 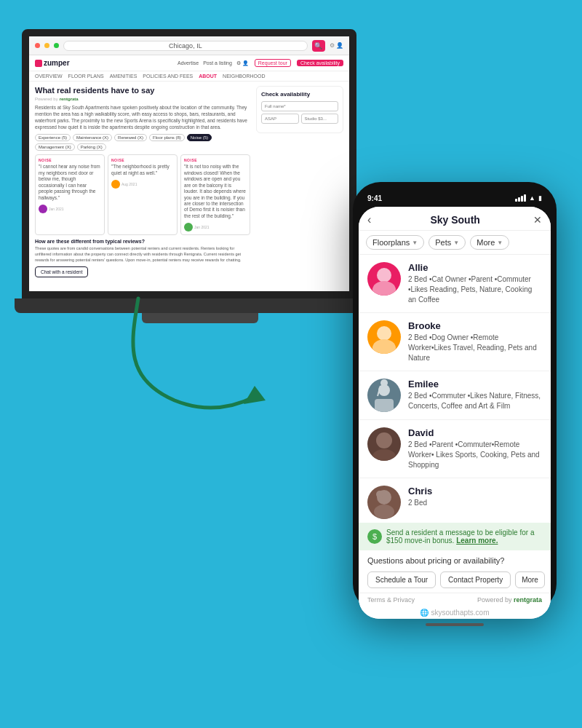 What do you see at coordinates (61, 272) in the screenshot?
I see `chat-with-resident-button: Chat with a resident` at bounding box center [61, 272].